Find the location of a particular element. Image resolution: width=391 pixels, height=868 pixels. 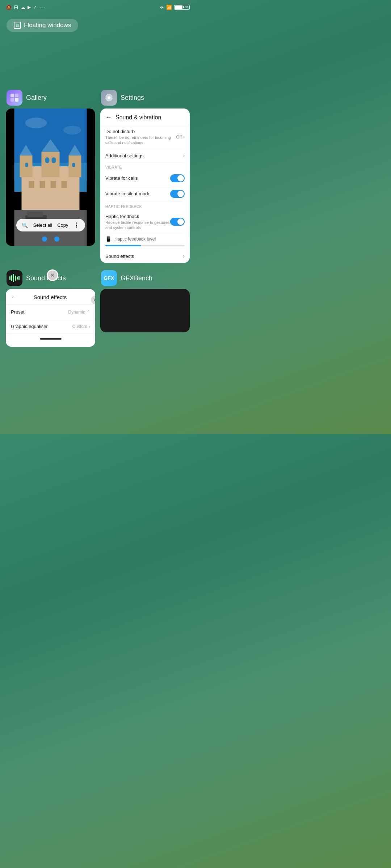

more-options-icon: ⋮ is located at coordinates (76, 225).